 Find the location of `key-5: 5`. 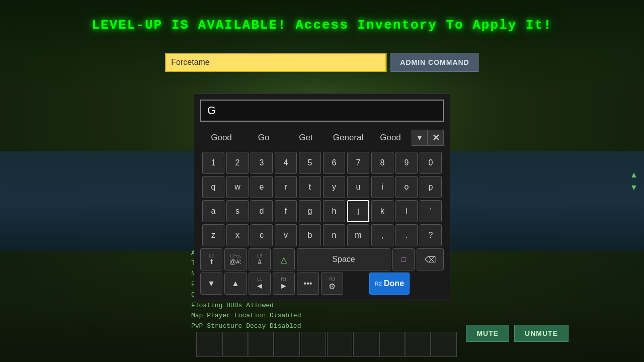

key-5: 5 is located at coordinates (310, 163).